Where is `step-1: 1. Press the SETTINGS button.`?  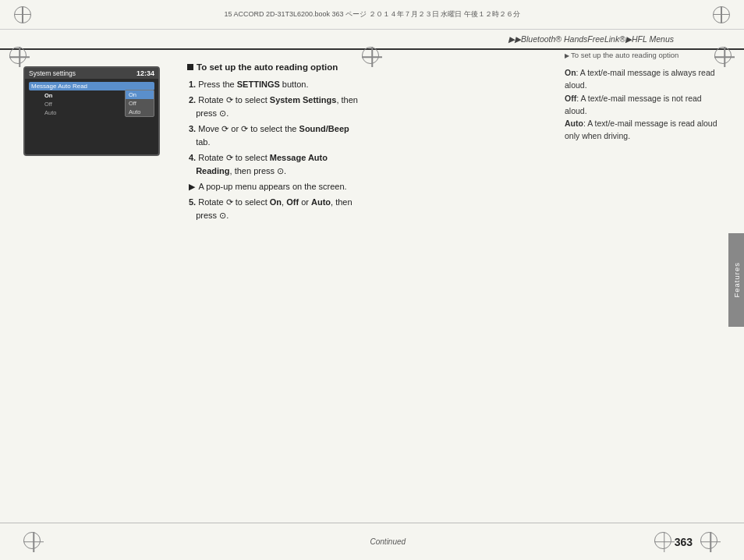
step-1: 1. Press the SETTINGS button. is located at coordinates (364, 84).